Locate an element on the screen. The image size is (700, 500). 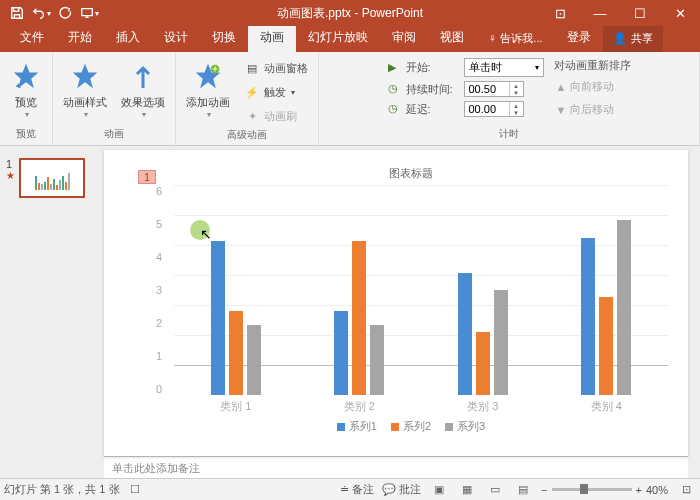
duration-label: 持续时间: is located at coordinates (433, 90).